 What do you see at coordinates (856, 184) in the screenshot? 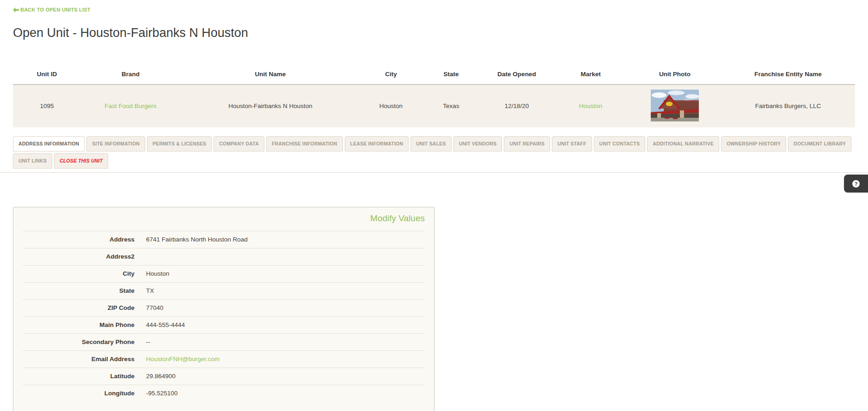
I see `question-mark-icon: ?` at bounding box center [856, 184].